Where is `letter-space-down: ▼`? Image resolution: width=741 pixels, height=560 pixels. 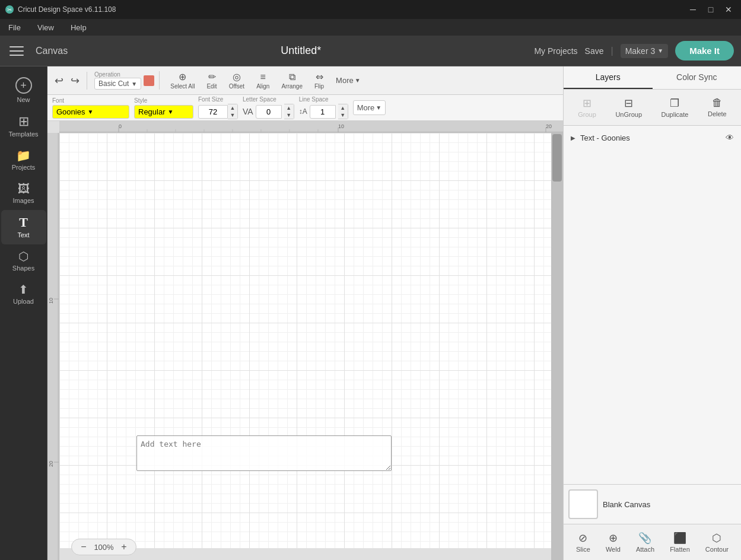
letter-space-down: ▼ is located at coordinates (289, 115).